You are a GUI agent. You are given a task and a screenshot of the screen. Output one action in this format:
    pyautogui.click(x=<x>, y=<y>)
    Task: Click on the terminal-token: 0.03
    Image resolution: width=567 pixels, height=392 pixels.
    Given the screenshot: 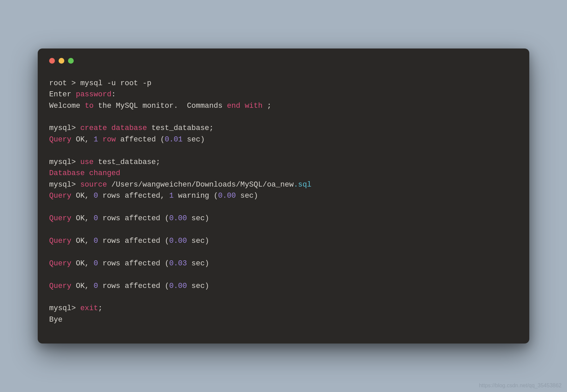 What is the action you would take?
    pyautogui.click(x=178, y=263)
    